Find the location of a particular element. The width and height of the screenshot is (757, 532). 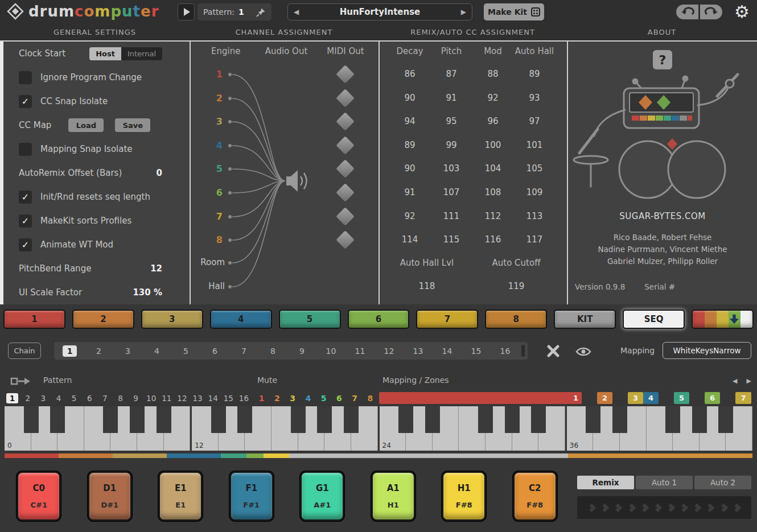

channel-button-4: 4 is located at coordinates (241, 319).